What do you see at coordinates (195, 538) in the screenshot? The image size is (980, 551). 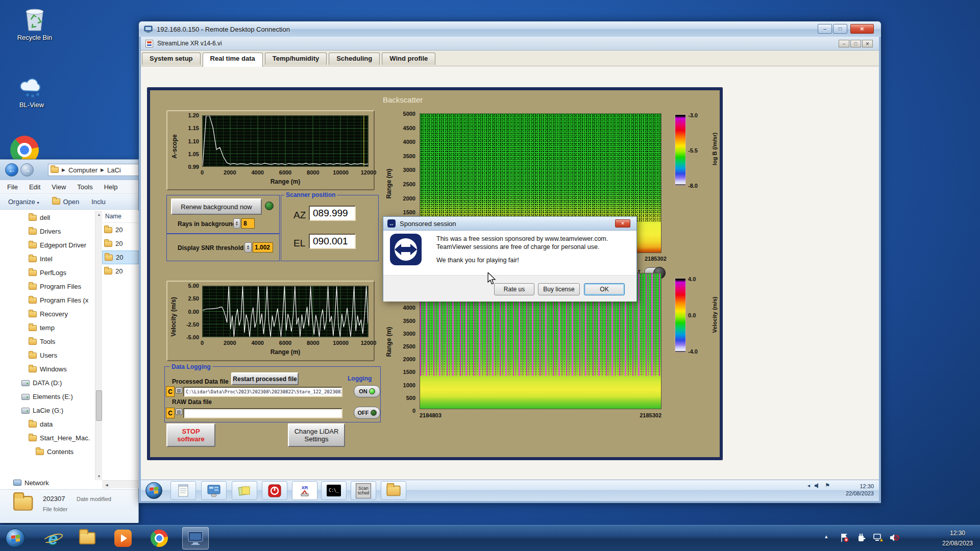 I see `taskbar-rdp-icon` at bounding box center [195, 538].